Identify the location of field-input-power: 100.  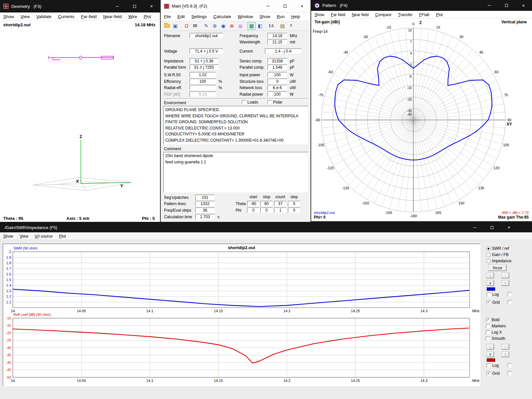
(277, 75).